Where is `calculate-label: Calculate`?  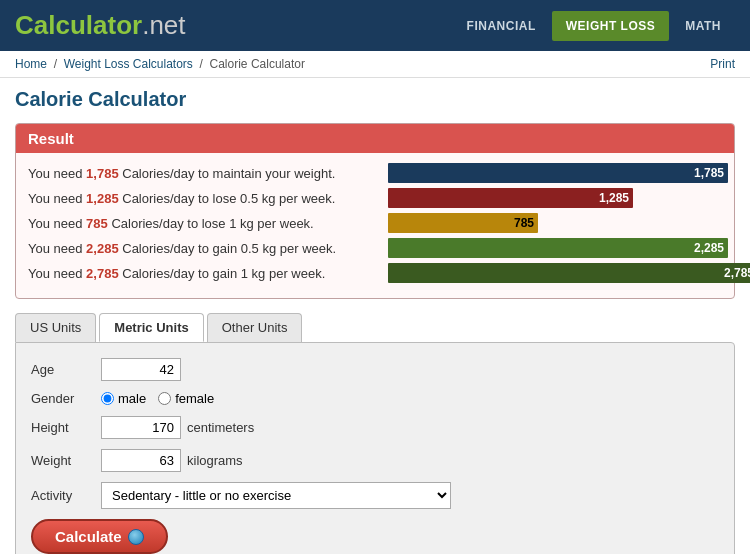 calculate-label: Calculate is located at coordinates (88, 536).